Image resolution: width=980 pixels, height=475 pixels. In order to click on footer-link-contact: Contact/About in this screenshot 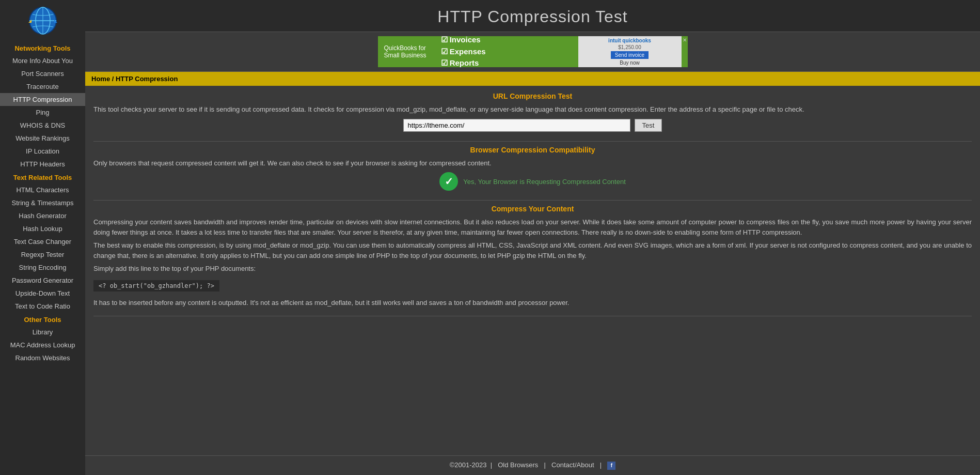, I will do `click(573, 465)`.